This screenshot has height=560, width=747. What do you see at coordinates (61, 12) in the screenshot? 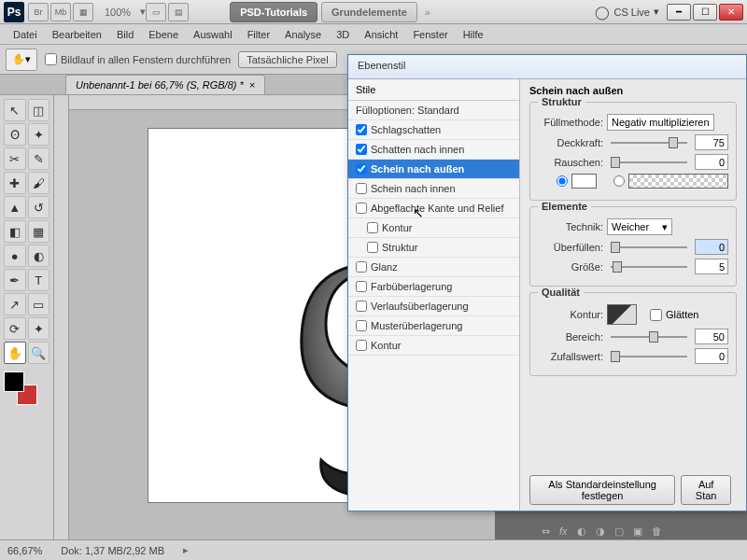
I see `minibridge-icon: Mb` at bounding box center [61, 12].